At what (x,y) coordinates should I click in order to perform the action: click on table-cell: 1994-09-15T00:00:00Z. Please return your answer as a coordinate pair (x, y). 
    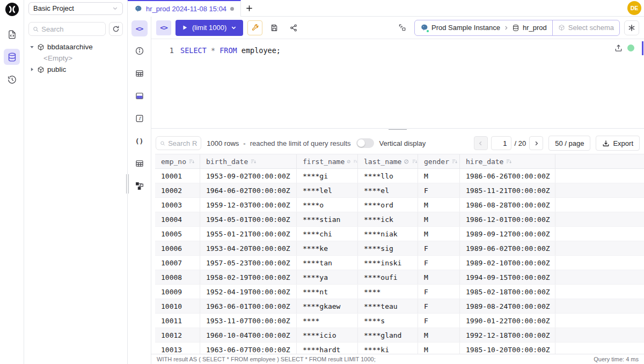
    Looking at the image, I should click on (508, 277).